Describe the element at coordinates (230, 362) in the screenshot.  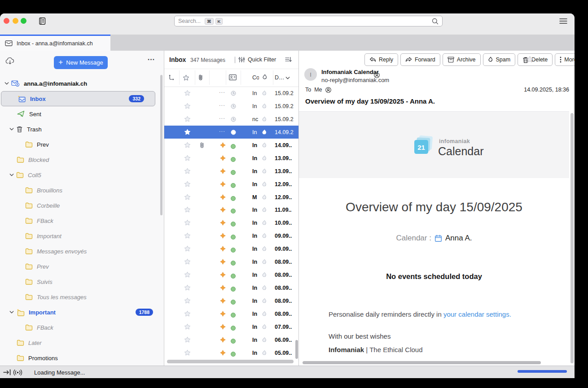
I see `message-list-horizontal-scrollbar` at that location.